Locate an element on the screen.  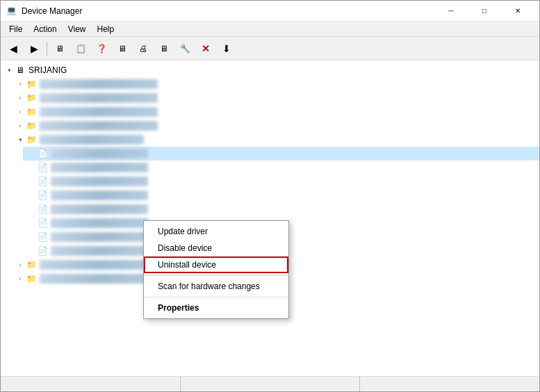
properties-button: 🖥 is located at coordinates (60, 49).